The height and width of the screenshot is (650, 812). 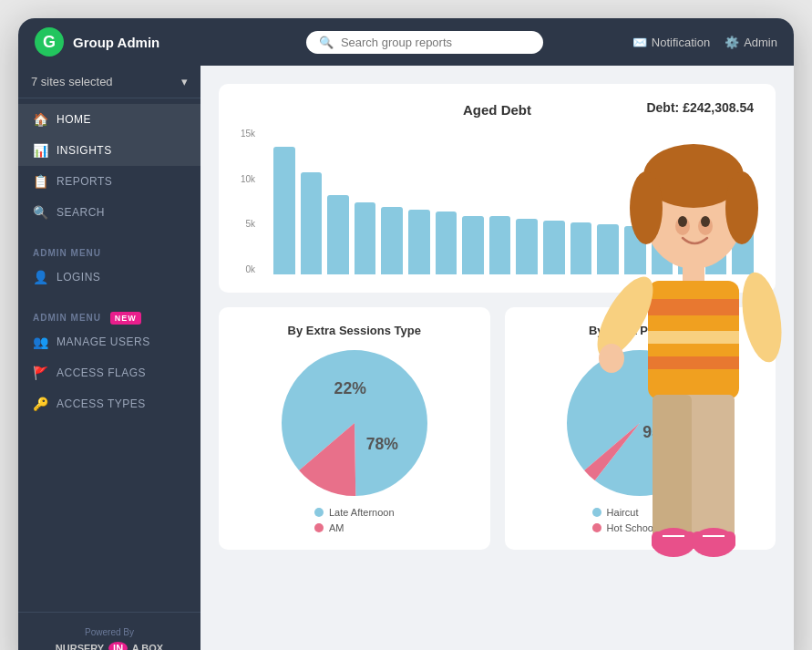 What do you see at coordinates (252, 270) in the screenshot?
I see `y-label-0k: 0k` at bounding box center [252, 270].